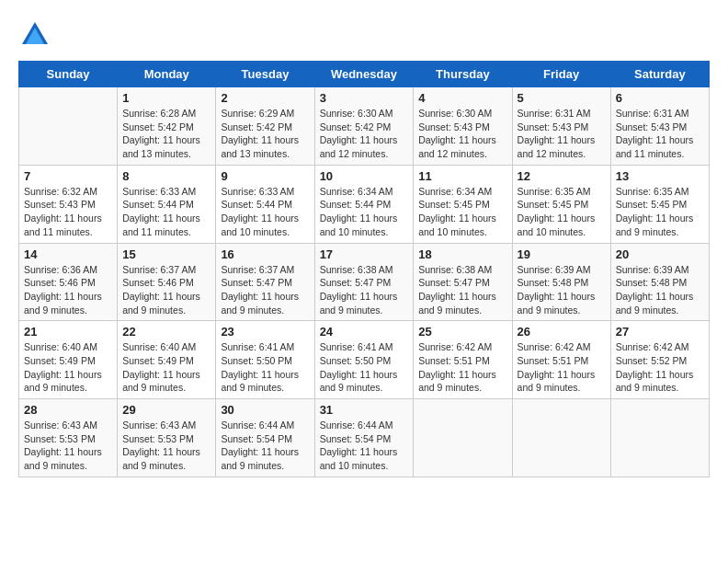 The width and height of the screenshot is (728, 563). Describe the element at coordinates (167, 361) in the screenshot. I see `calendar-cell: 22Sunrise: 6:40 AM Sunset: 5:49 PM Dayli…` at that location.